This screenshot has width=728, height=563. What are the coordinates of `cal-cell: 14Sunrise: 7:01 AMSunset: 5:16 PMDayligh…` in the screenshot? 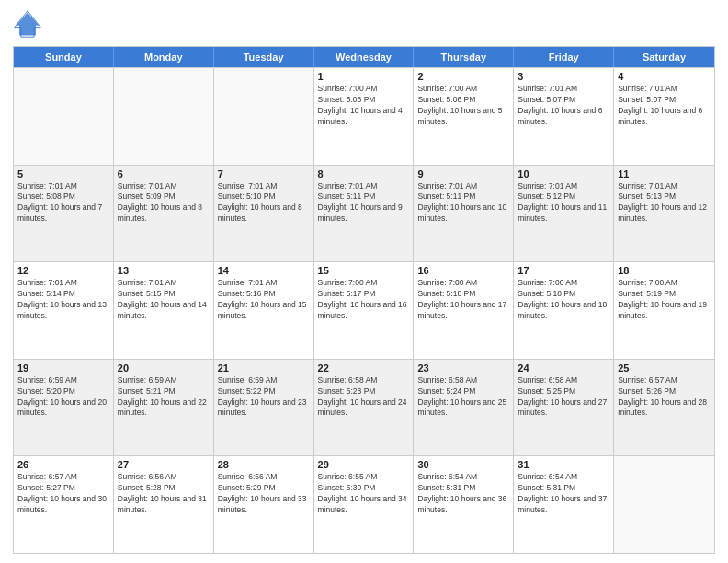 It's located at (265, 311).